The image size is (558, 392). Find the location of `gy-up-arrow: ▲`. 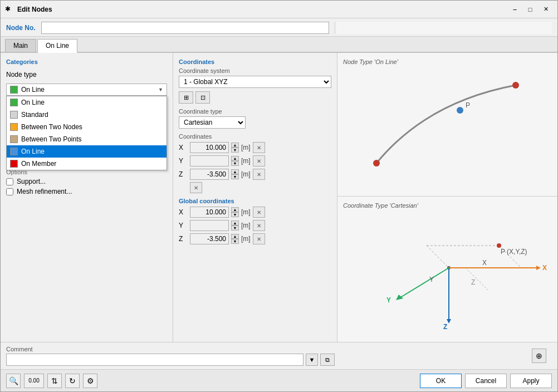

gy-up-arrow: ▲ is located at coordinates (235, 223).